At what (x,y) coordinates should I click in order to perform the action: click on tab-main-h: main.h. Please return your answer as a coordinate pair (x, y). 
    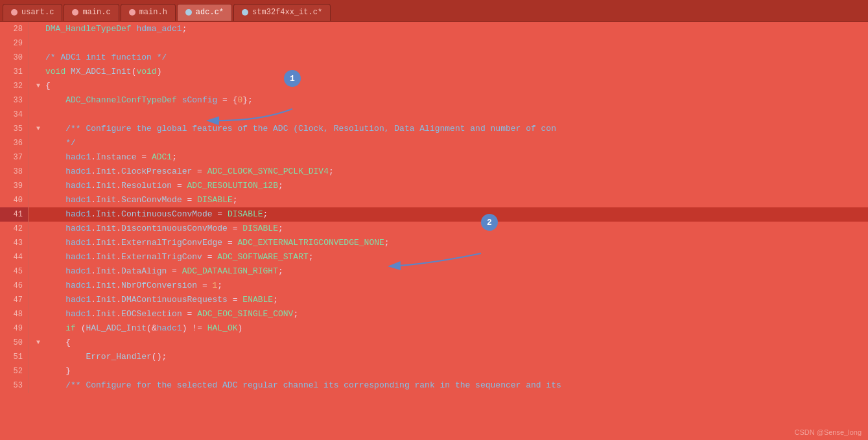
    Looking at the image, I should click on (148, 12).